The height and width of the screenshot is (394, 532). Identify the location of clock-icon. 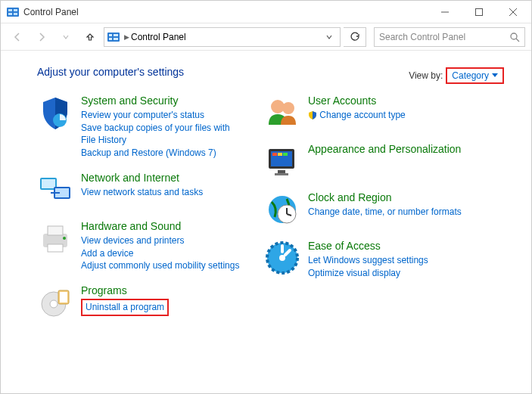
(282, 209).